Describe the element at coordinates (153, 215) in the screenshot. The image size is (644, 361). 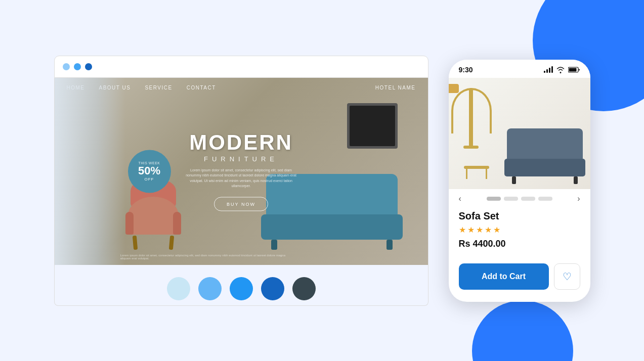
I see `armchair-body` at that location.